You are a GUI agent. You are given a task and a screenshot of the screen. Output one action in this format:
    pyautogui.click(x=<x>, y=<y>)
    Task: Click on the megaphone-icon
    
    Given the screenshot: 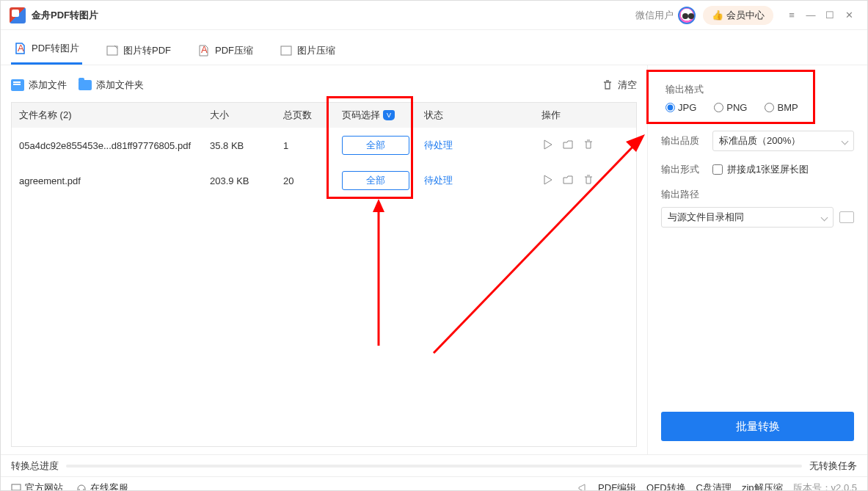 What is the action you would take?
    pyautogui.click(x=583, y=487)
    